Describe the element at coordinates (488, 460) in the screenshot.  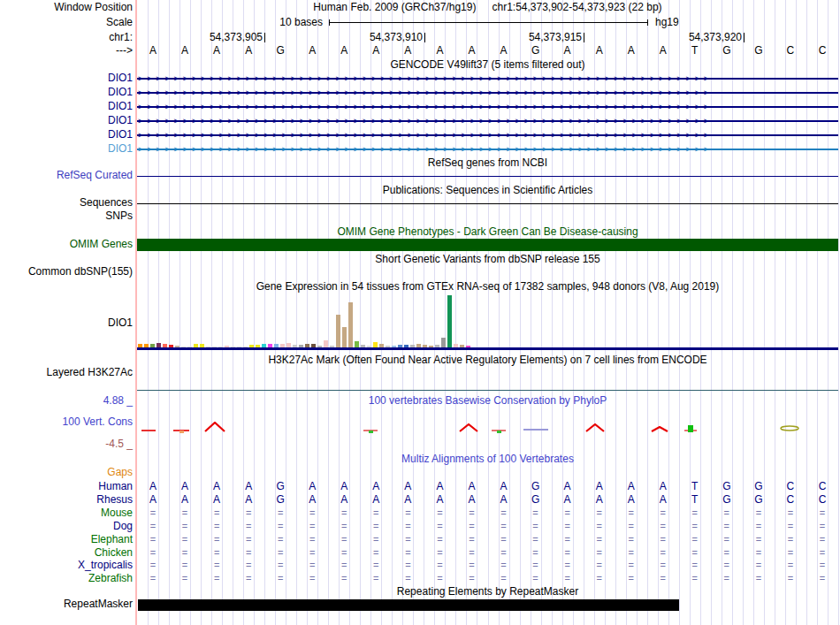
I see `multiz-track-title: Multiz Alignments of 100 Vertebrates` at that location.